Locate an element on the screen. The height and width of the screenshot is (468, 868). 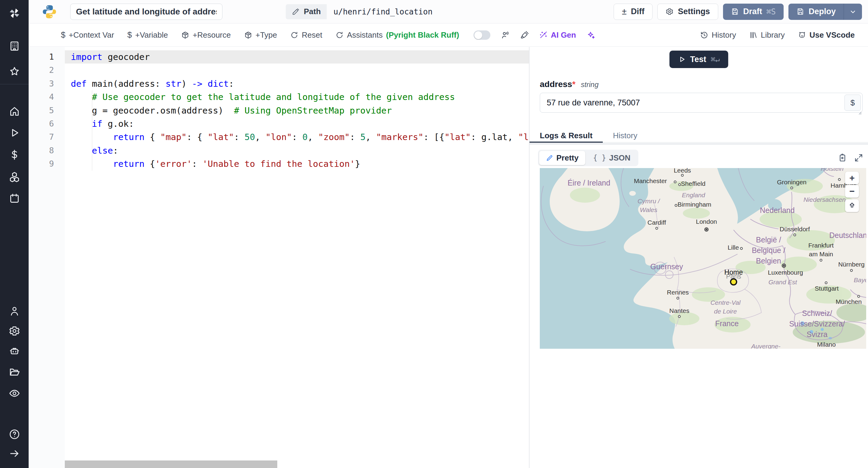
collapse-arrow-right-icon is located at coordinates (14, 454).